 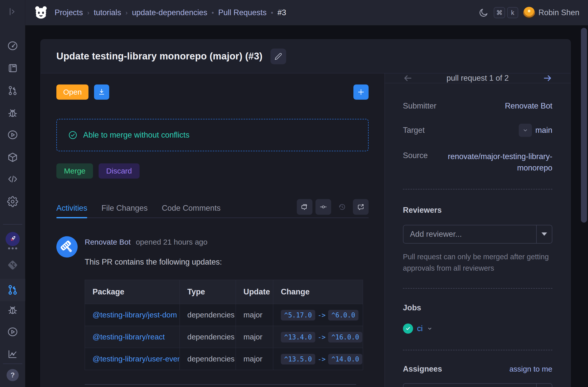 What do you see at coordinates (13, 179) in the screenshot?
I see `nav-code-icon` at bounding box center [13, 179].